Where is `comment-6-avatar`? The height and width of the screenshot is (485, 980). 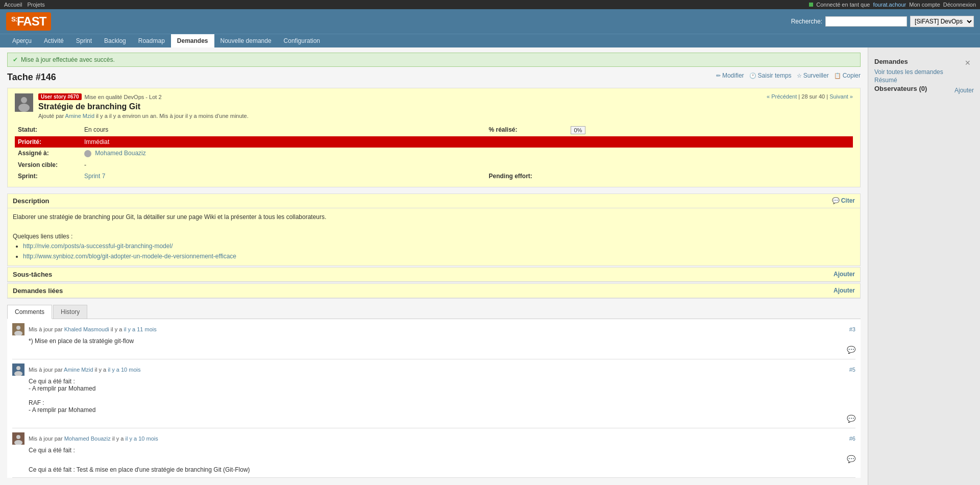 comment-6-avatar is located at coordinates (18, 439).